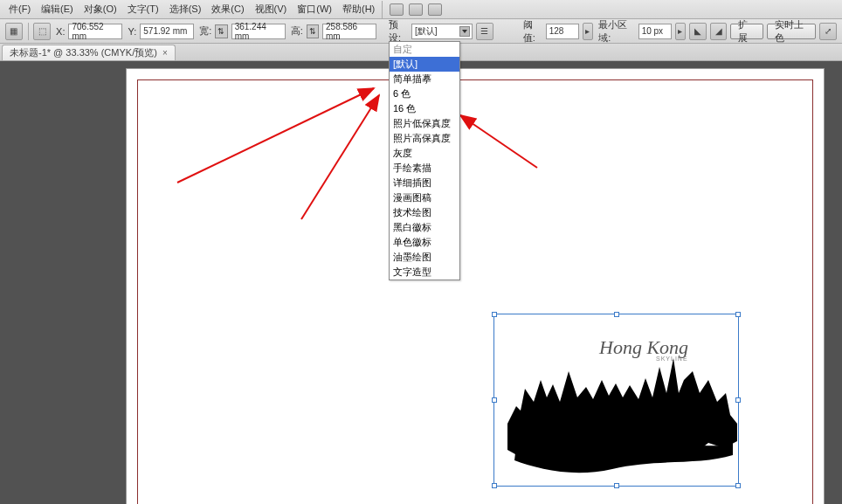  I want to click on preset-option-14: 油墨绘图, so click(424, 257).